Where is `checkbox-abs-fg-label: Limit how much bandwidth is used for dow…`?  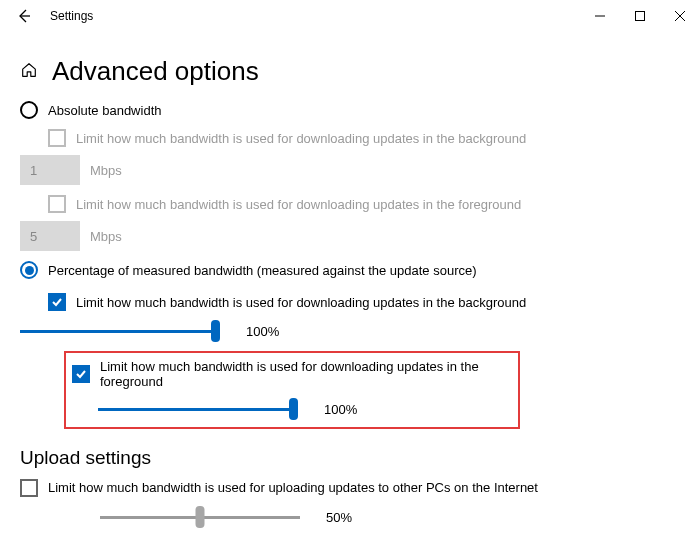
checkbox-abs-fg-label: Limit how much bandwidth is used for dow… is located at coordinates (298, 204).